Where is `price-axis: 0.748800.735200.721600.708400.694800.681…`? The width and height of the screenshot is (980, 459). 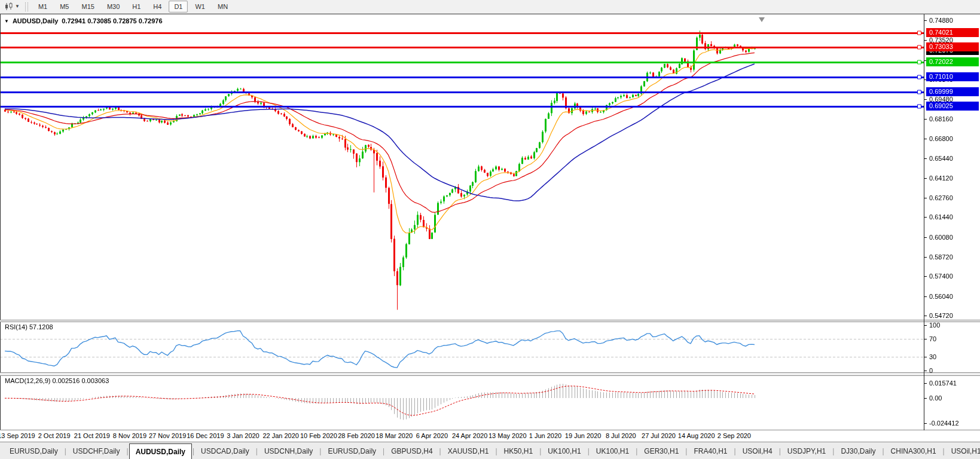 price-axis: 0.748800.735200.721600.708400.694800.681… is located at coordinates (952, 222).